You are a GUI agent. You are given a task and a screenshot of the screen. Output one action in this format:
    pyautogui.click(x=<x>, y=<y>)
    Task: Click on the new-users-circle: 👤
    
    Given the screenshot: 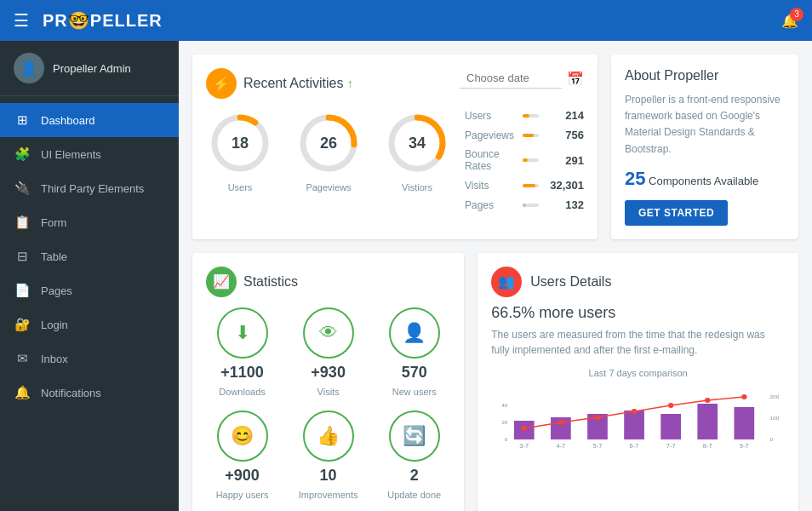 What is the action you would take?
    pyautogui.click(x=415, y=333)
    